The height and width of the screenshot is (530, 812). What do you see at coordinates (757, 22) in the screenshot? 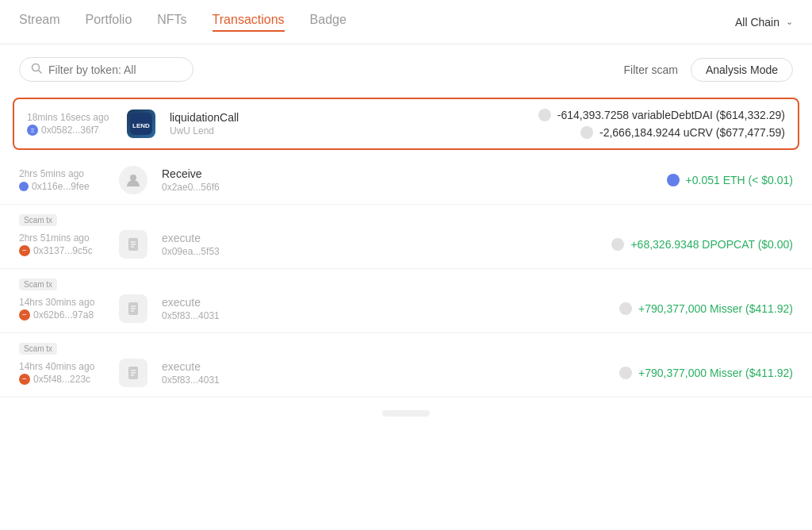
I see `chain-selector-label: All Chain` at bounding box center [757, 22].